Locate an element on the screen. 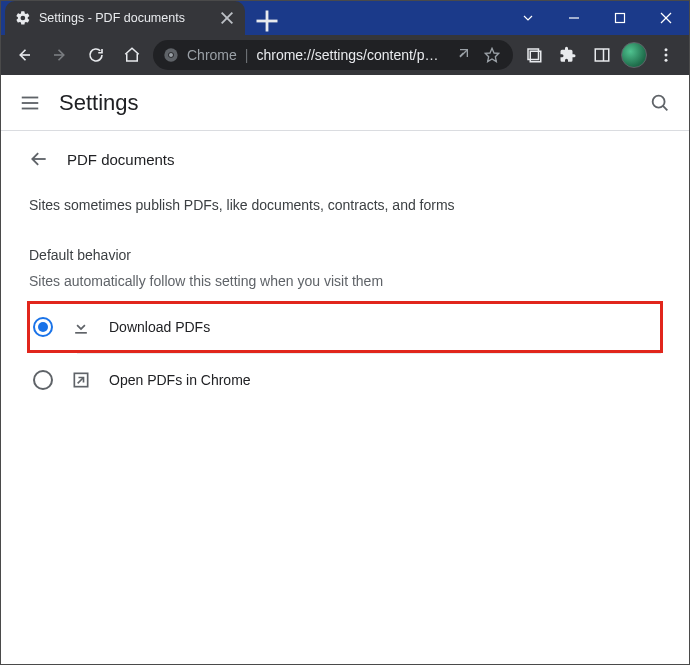 This screenshot has height=665, width=690. extensions-icon is located at coordinates (568, 55).